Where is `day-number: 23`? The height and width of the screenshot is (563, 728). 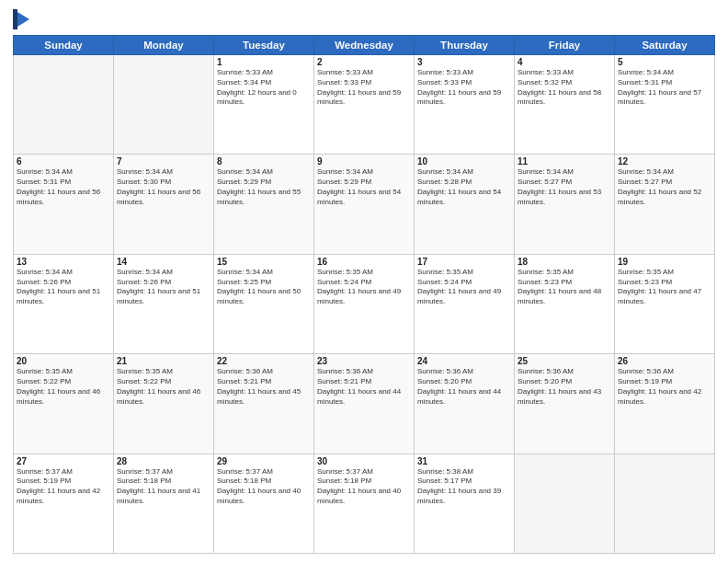 day-number: 23 is located at coordinates (364, 361).